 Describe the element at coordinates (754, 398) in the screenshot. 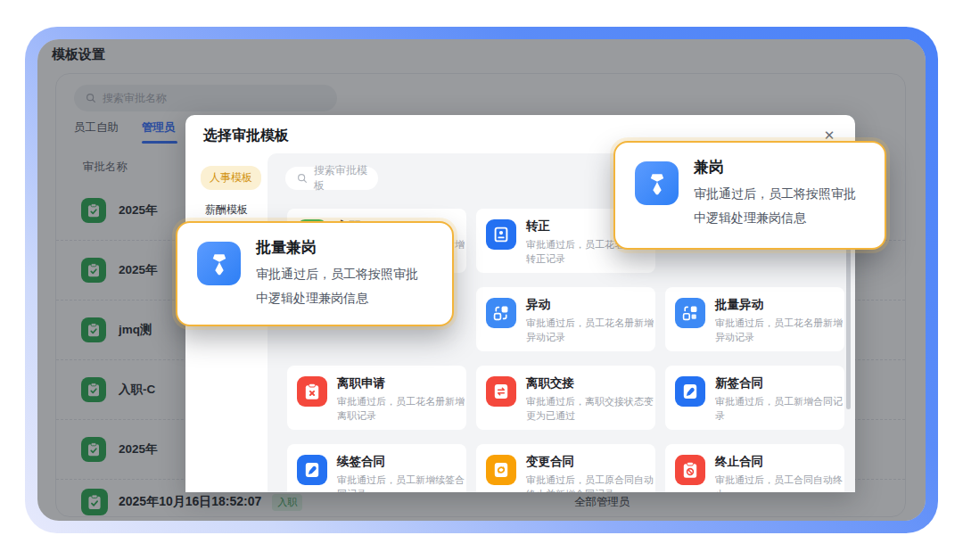

I see `template-card-new-contract: 新签合同审批通过后，员工新增合同记录` at that location.